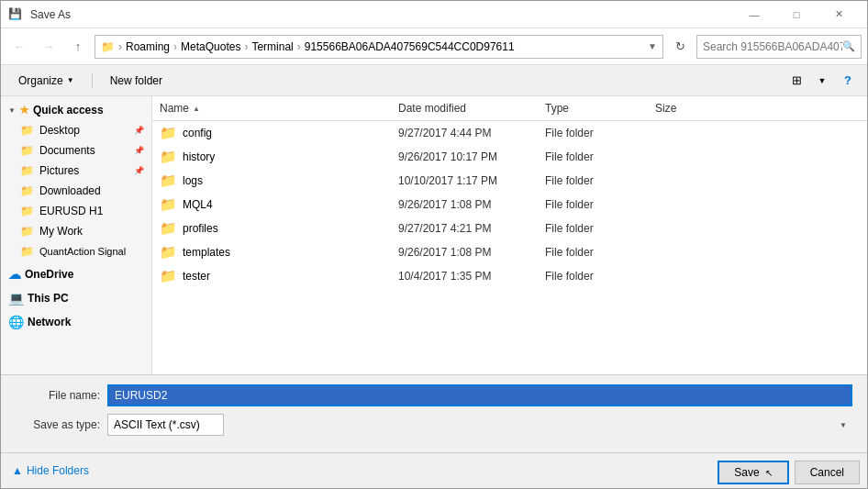  Describe the element at coordinates (796, 15) in the screenshot. I see `maximize-button: □` at that location.